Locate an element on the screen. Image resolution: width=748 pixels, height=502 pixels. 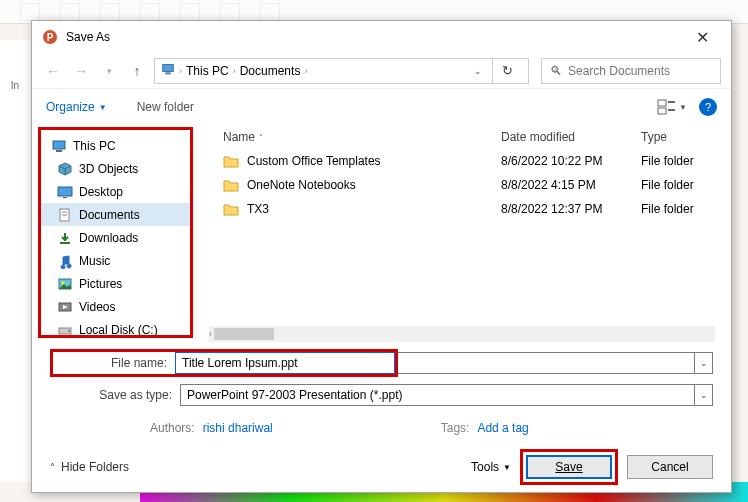
file-name: TX3 is located at coordinates (258, 209).